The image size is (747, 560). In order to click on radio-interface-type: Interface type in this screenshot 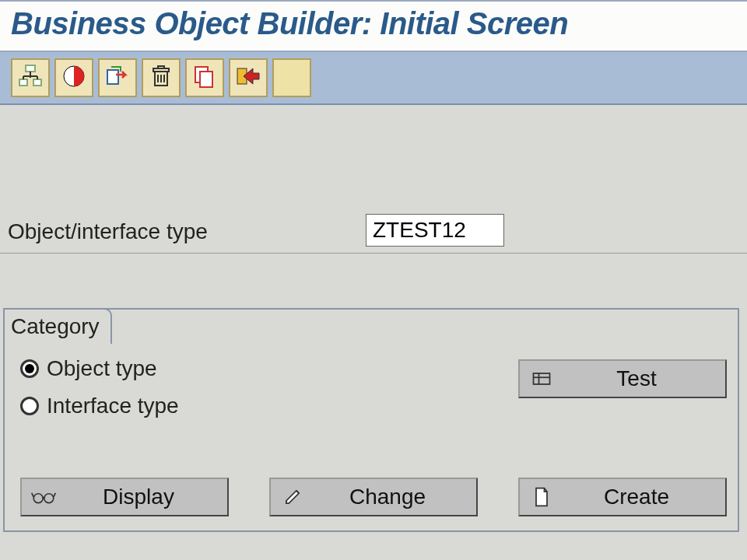, I will do `click(269, 406)`.